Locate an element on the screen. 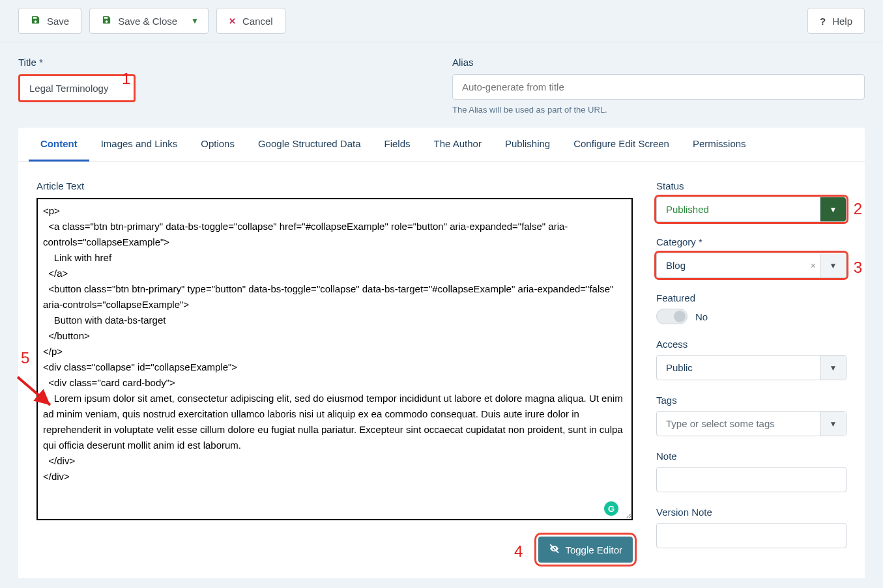 This screenshot has width=883, height=588. tab-images-links: Images and Links is located at coordinates (139, 145).